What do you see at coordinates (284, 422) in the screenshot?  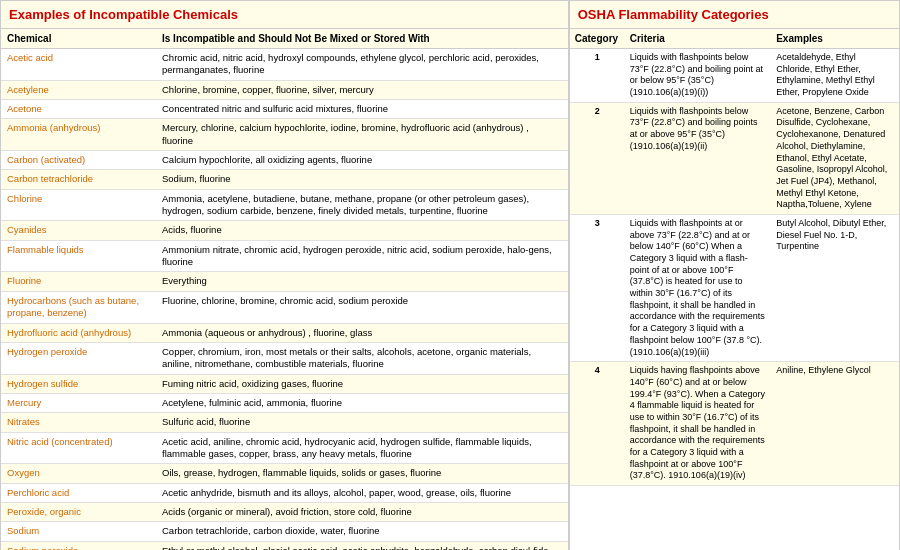 I see `table-row: NitratesSulfuric acid, fluorine` at bounding box center [284, 422].